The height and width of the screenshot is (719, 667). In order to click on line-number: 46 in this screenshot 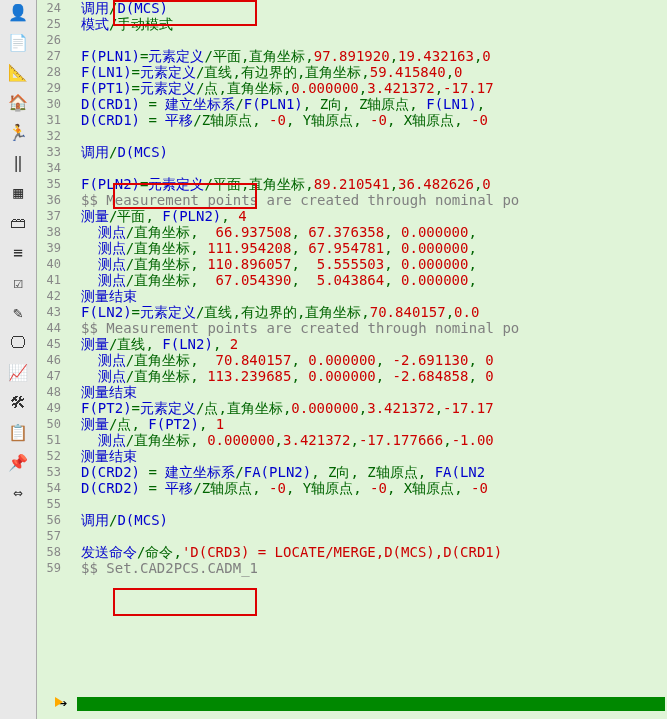, I will do `click(51, 360)`.